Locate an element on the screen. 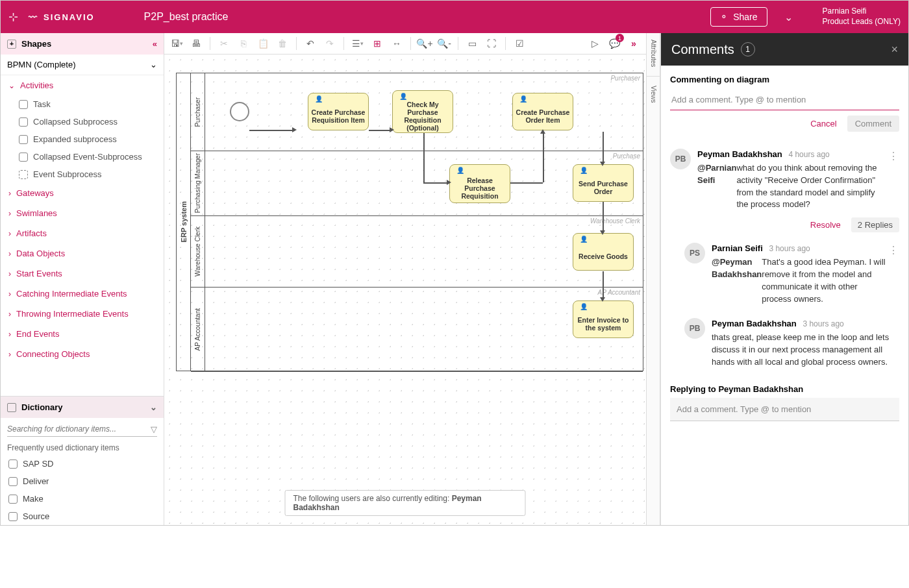 Image resolution: width=909 pixels, height=588 pixels. collapse-sidebar-icon: « is located at coordinates (155, 44).